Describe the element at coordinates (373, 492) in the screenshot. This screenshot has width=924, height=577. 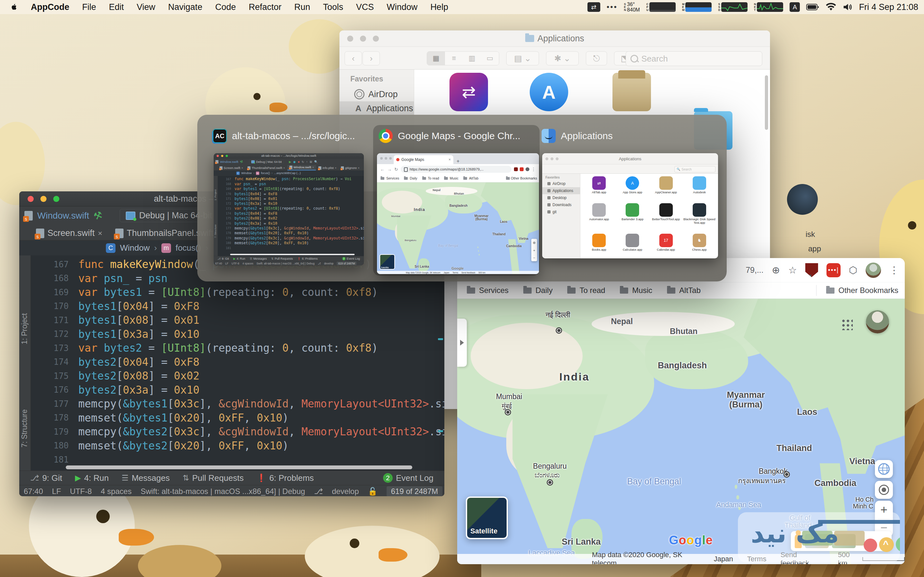
I see `lock-icon: 🔓` at that location.